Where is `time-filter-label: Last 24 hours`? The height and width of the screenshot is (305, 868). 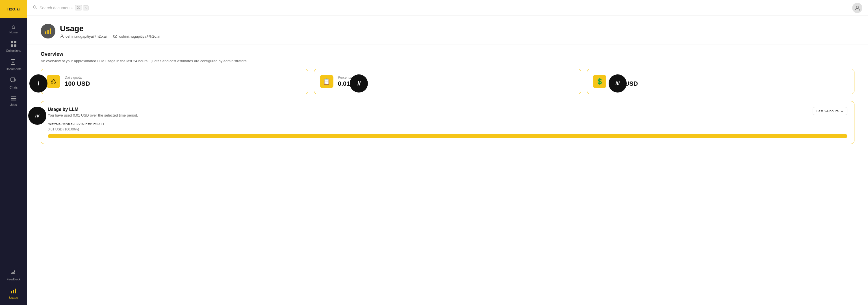
time-filter-label: Last 24 hours is located at coordinates (828, 111).